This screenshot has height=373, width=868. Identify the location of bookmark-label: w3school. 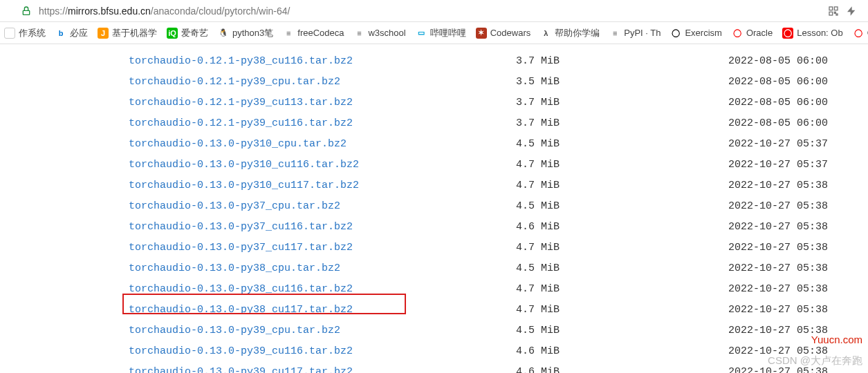
(387, 33).